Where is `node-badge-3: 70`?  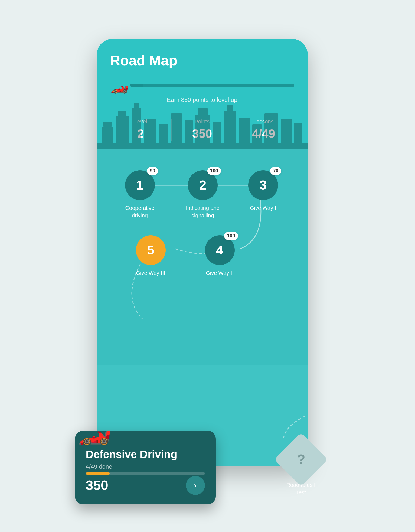 node-badge-3: 70 is located at coordinates (276, 171).